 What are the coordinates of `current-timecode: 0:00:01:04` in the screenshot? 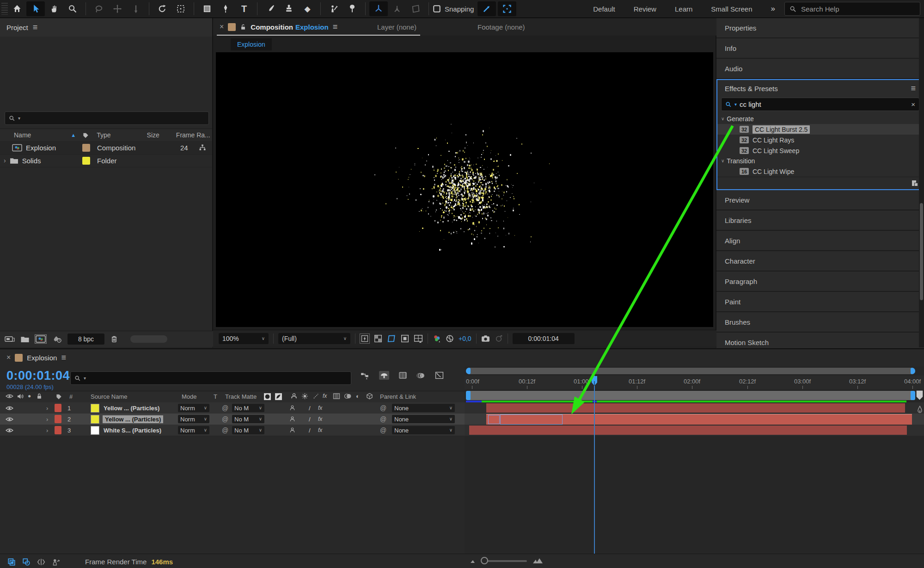 It's located at (38, 376).